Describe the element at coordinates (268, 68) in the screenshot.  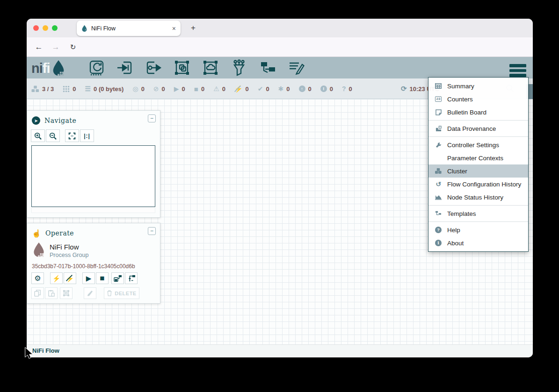
I see `template-component-icon` at that location.